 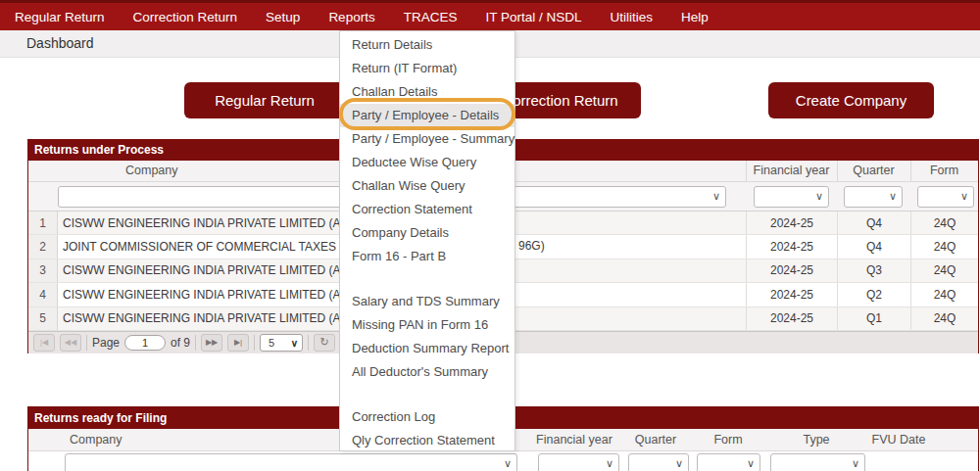 What do you see at coordinates (324, 343) in the screenshot?
I see `refresh-icon: ↻` at bounding box center [324, 343].